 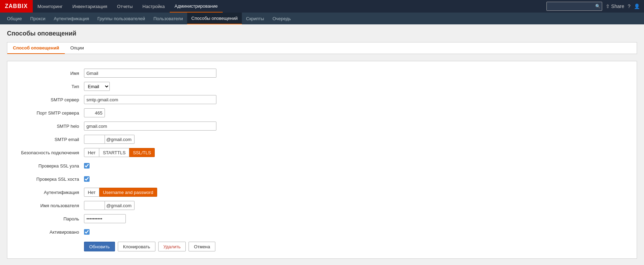 I want to click on delete-button: Удалить, so click(x=172, y=247).